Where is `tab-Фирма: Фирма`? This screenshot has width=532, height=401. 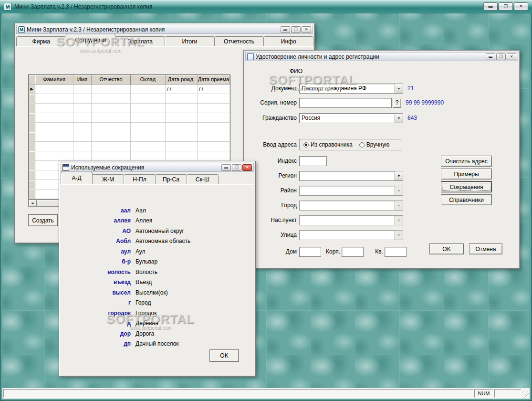
tab-Фирма: Фирма is located at coordinates (41, 41).